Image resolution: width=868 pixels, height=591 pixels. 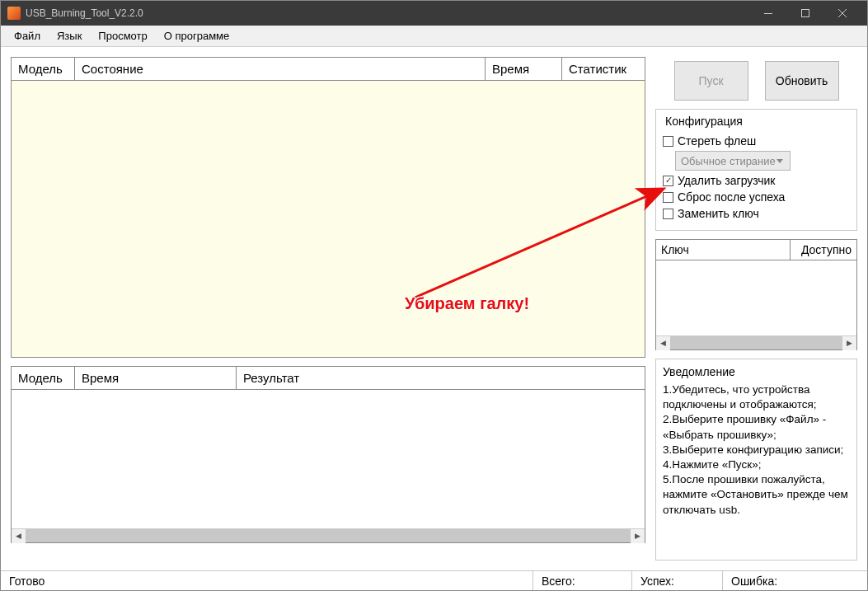 I want to click on status-error: Ошибка:, so click(x=795, y=580).